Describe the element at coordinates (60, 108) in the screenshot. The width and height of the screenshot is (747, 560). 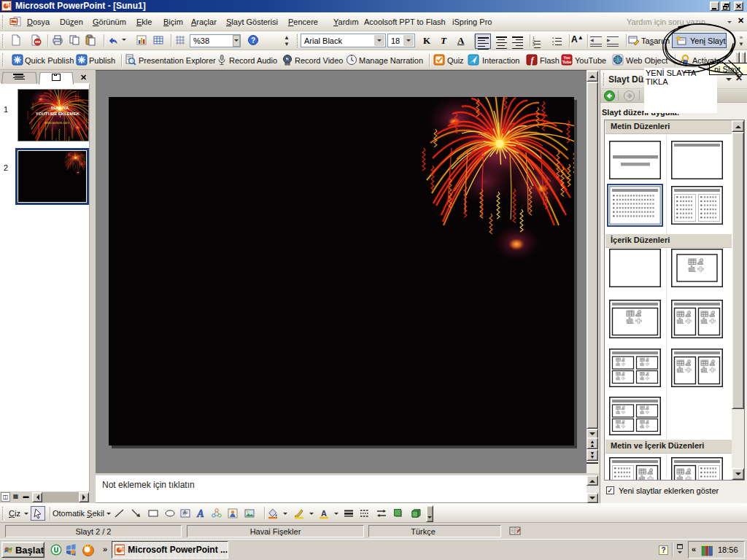
I see `svg-text: SUNUYA` at that location.